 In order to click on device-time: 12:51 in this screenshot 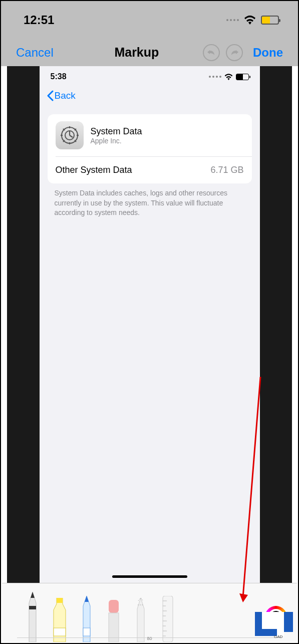, I will do `click(39, 20)`.